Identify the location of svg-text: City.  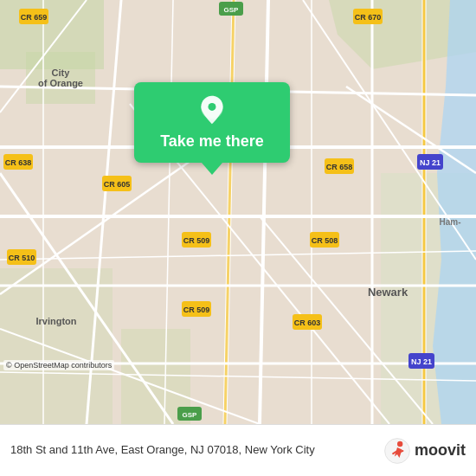
(61, 73).